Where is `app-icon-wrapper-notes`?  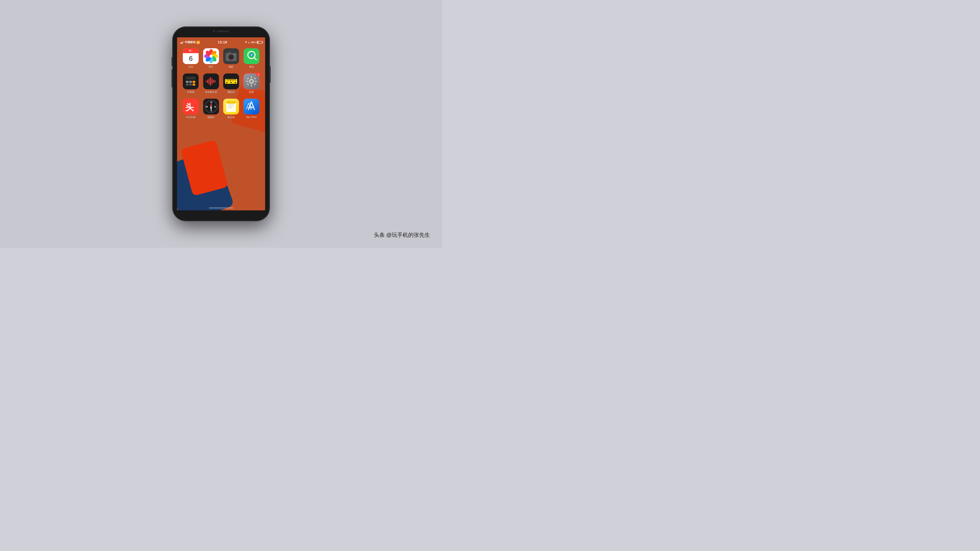 app-icon-wrapper-notes is located at coordinates (231, 106).